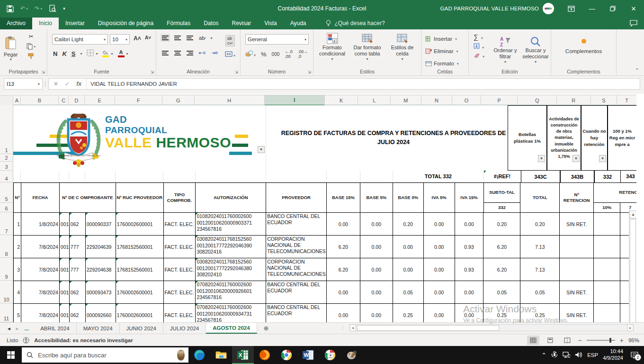 This screenshot has height=364, width=644. Describe the element at coordinates (215, 53) in the screenshot. I see `increase-indent-icon: ⇥≡` at that location.